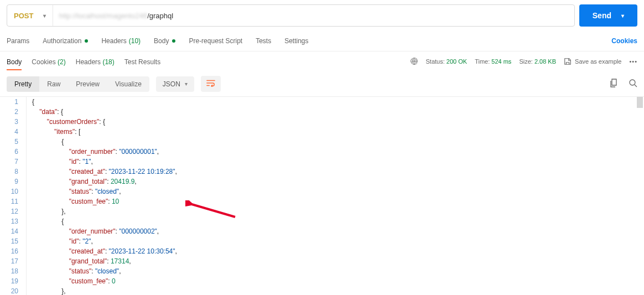 This screenshot has width=644, height=295. What do you see at coordinates (538, 61) in the screenshot?
I see `size-label: Size: 2.08 KB` at bounding box center [538, 61].